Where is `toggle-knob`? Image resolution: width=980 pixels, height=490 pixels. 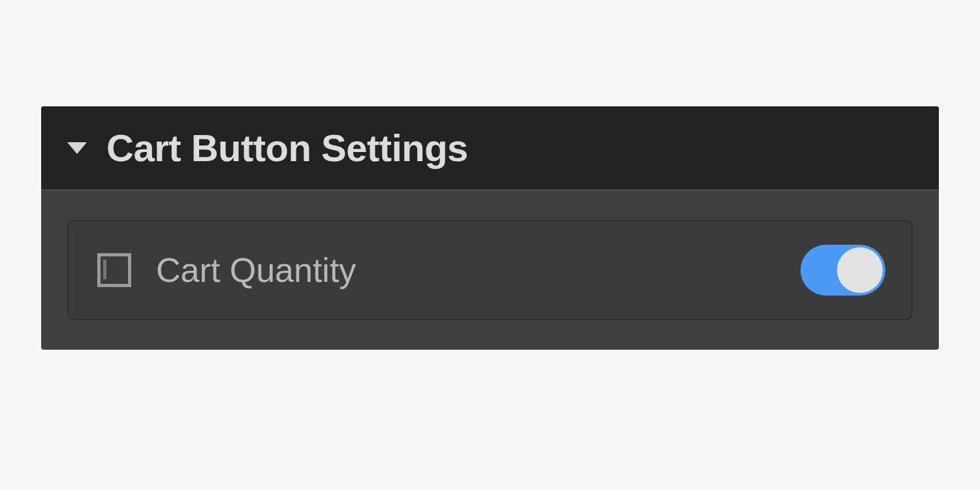
toggle-knob is located at coordinates (860, 270).